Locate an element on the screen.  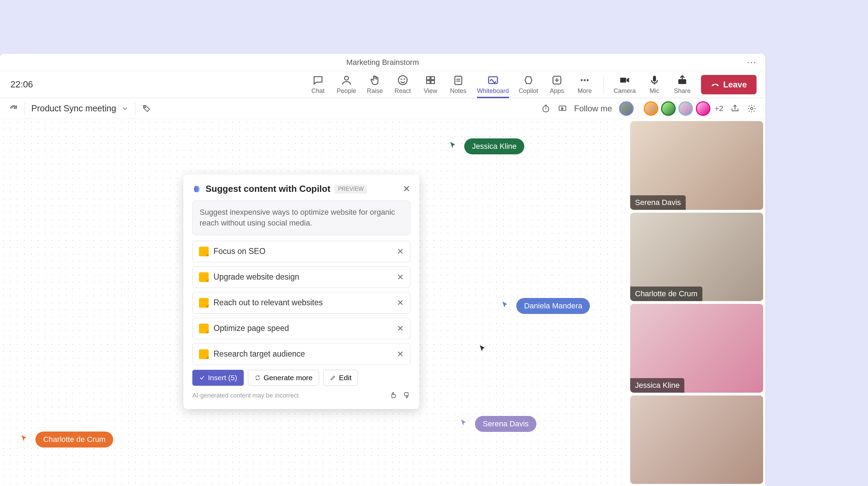
suggestion-item: Optimize page speed ✕ is located at coordinates (301, 329).